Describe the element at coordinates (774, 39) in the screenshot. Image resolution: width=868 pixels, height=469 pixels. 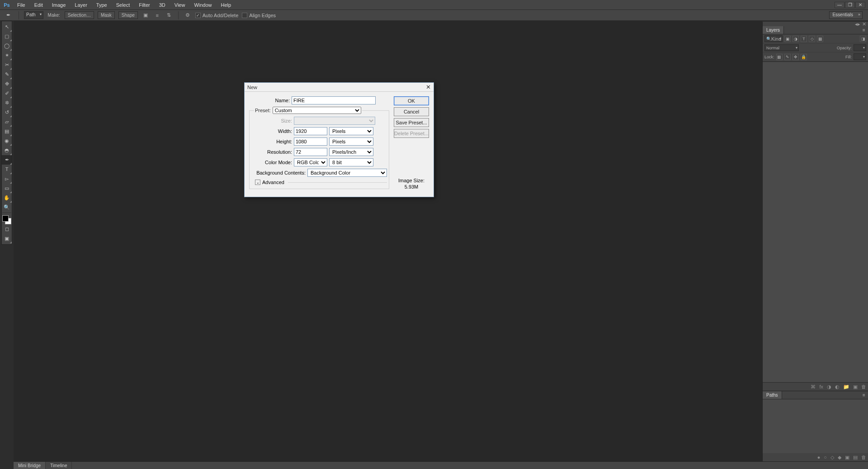
I see `layer-filter-kind: 🔍 Kind` at that location.